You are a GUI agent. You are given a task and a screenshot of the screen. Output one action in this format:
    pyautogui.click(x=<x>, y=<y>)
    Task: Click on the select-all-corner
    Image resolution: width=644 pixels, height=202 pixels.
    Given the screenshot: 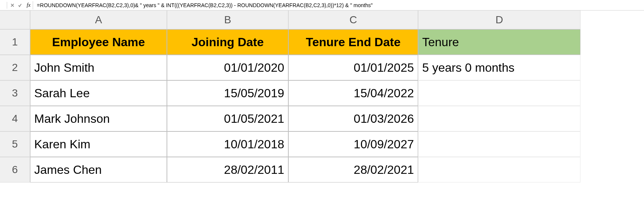 What is the action you would take?
    pyautogui.click(x=15, y=20)
    